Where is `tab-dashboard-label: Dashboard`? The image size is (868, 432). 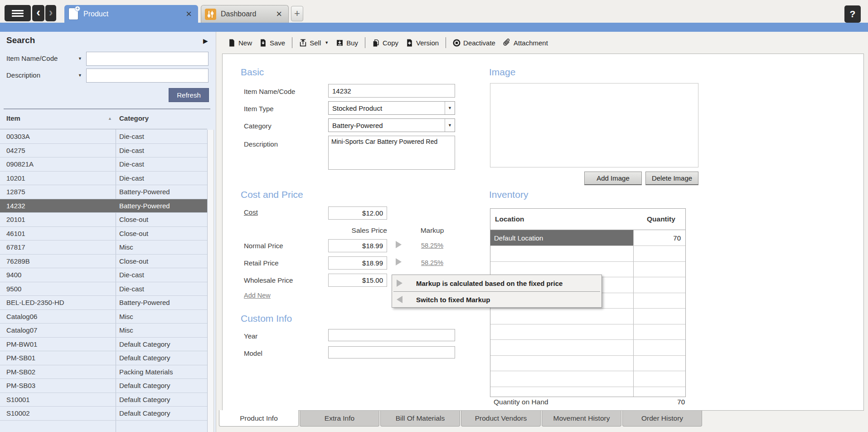
tab-dashboard-label: Dashboard is located at coordinates (238, 14).